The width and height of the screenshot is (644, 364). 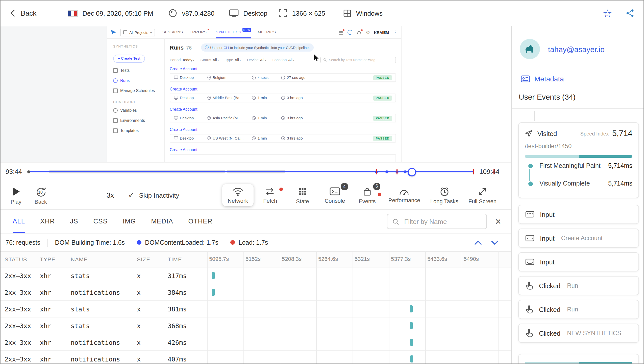 I want to click on play-button: Play, so click(x=16, y=195).